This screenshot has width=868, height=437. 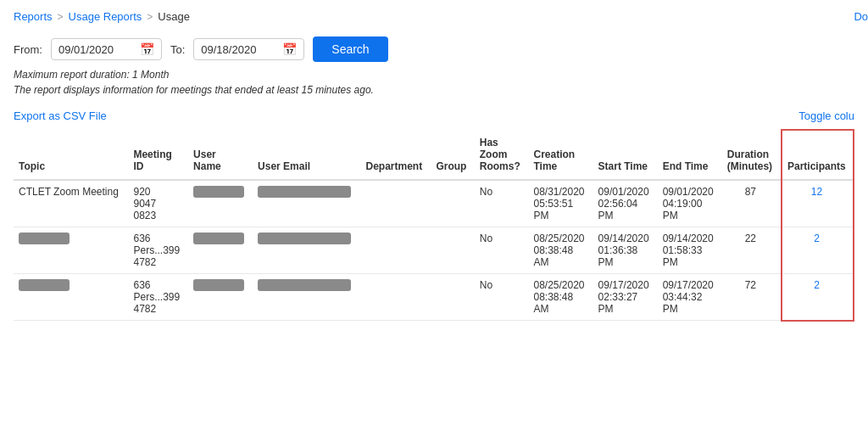 I want to click on cell-start-time: 09/17/2020 02:33:27 PM, so click(x=626, y=297).